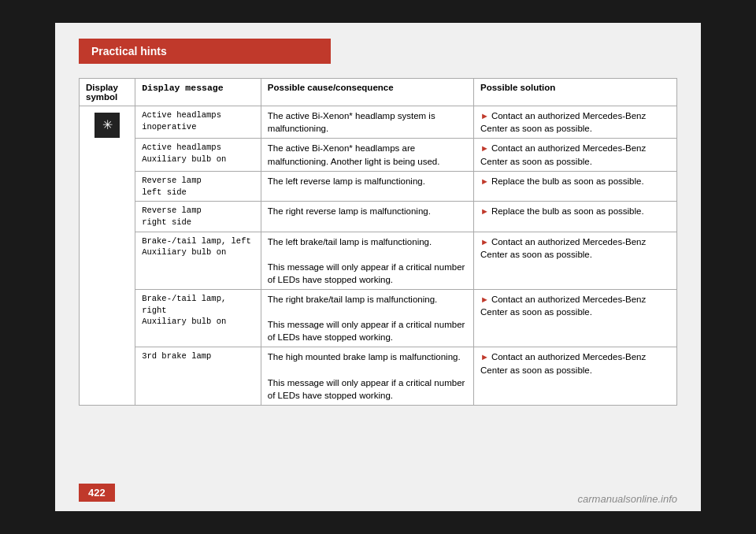 The image size is (756, 534). Describe the element at coordinates (367, 154) in the screenshot. I see `cause-cell: The active Bi-Xenon* headlamps are malfu…` at that location.